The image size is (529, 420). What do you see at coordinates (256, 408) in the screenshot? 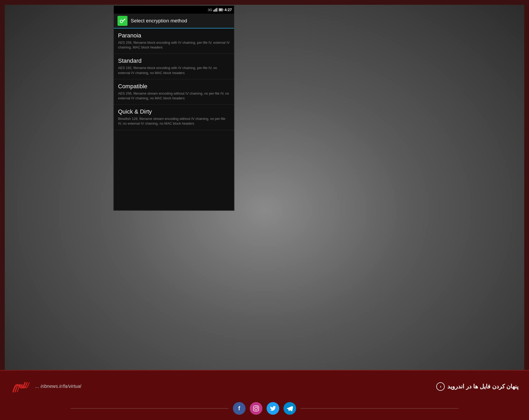
I see `instagram-icon` at bounding box center [256, 408].